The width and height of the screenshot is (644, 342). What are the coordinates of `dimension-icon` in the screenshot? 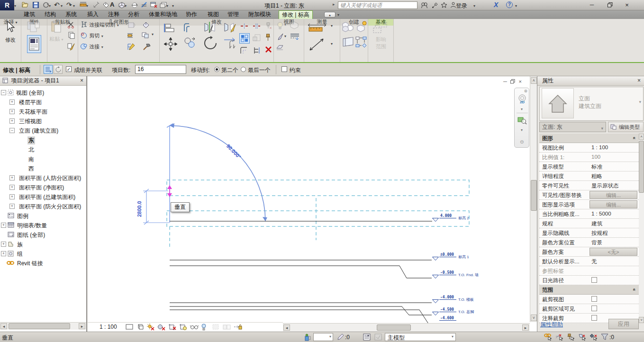 It's located at (317, 45).